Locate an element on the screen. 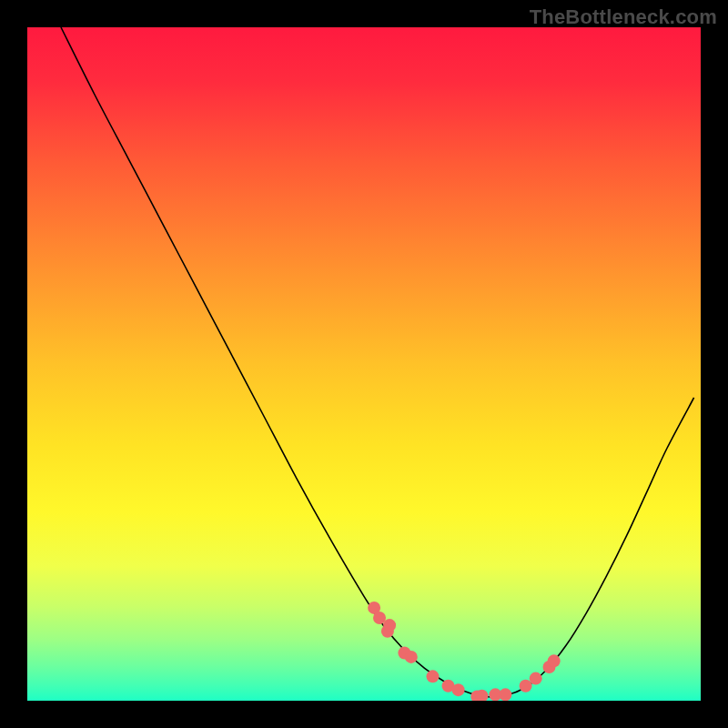  watermark-text: TheBottleneck.com is located at coordinates (623, 17).